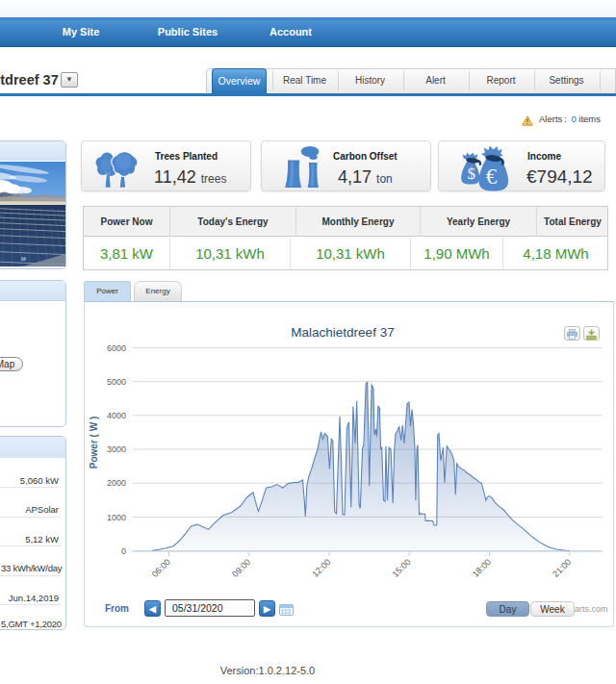 This screenshot has width=616, height=684. I want to click on svg-text: Mr, so click(24, 260).